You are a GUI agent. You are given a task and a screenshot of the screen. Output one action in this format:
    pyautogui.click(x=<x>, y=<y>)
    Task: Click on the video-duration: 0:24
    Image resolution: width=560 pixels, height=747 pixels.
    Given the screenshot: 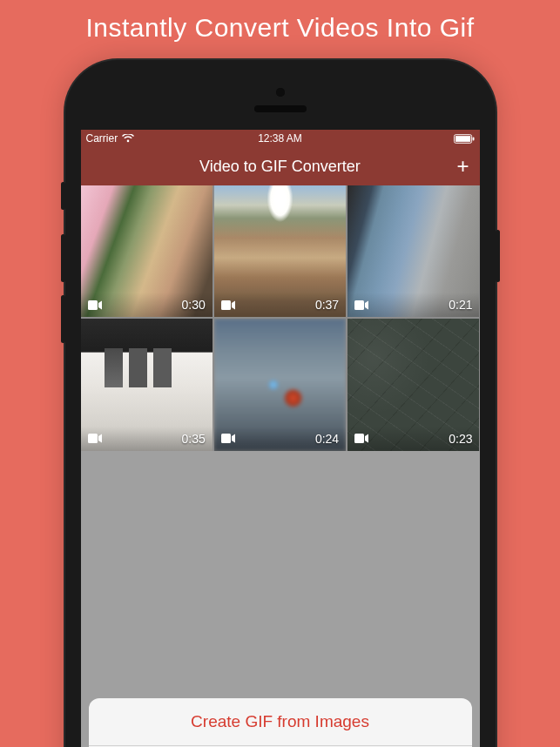 What is the action you would take?
    pyautogui.click(x=327, y=439)
    